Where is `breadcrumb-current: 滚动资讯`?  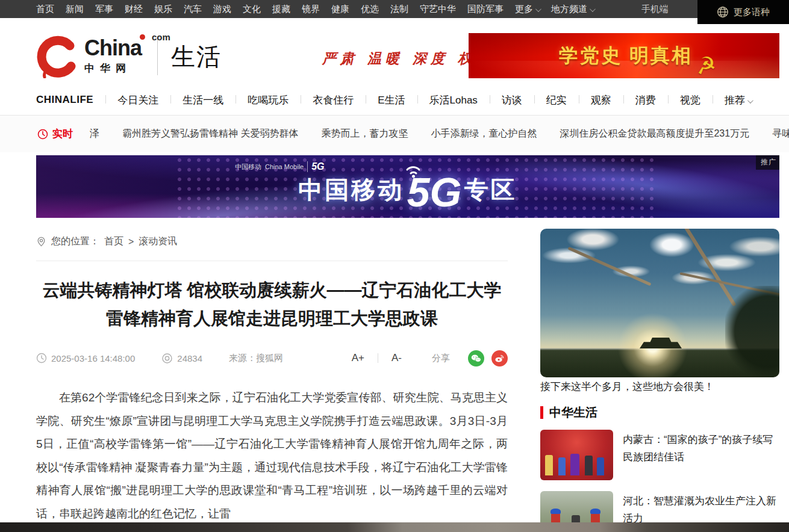
breadcrumb-current: 滚动资讯 is located at coordinates (158, 242).